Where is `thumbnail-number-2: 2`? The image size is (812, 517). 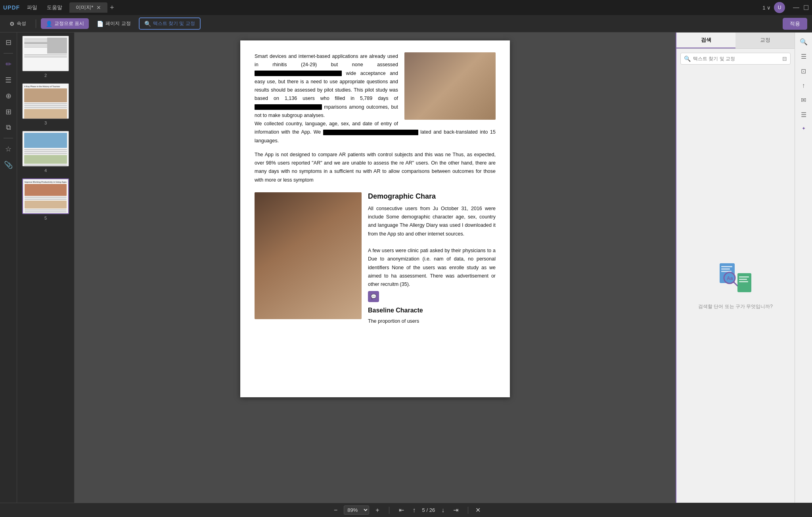 thumbnail-number-2: 2 is located at coordinates (46, 75).